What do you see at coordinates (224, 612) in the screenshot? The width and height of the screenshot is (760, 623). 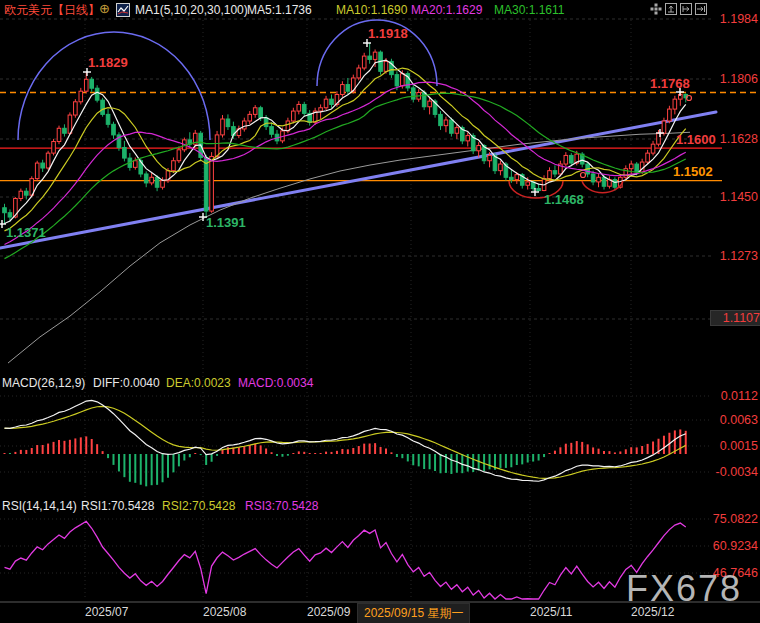 I see `date-axis-tick: 2025/08` at bounding box center [224, 612].